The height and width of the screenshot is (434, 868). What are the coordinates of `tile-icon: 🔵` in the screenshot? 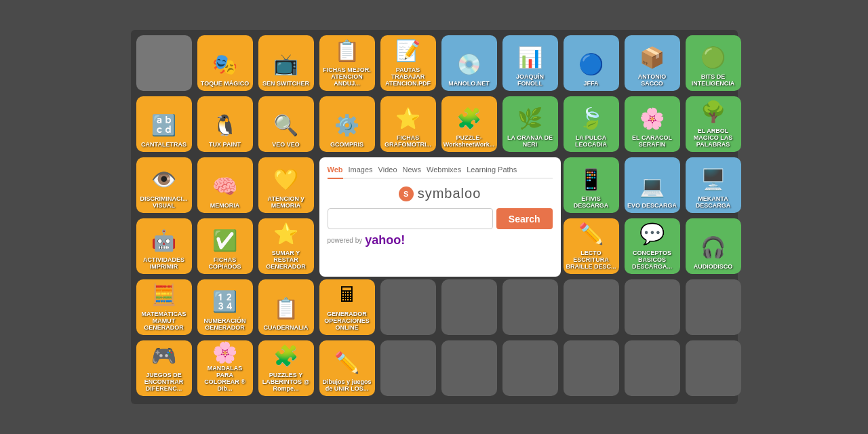 It's located at (591, 64).